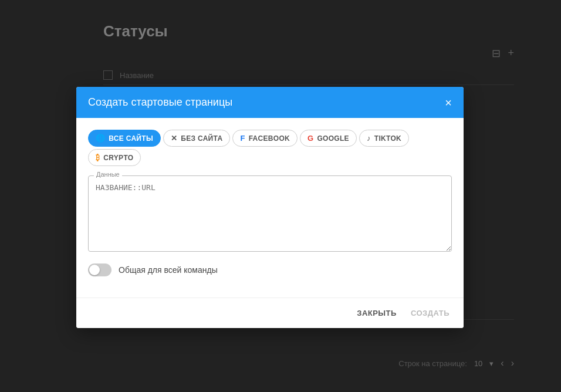 The image size is (561, 392). I want to click on google-icon: G, so click(310, 138).